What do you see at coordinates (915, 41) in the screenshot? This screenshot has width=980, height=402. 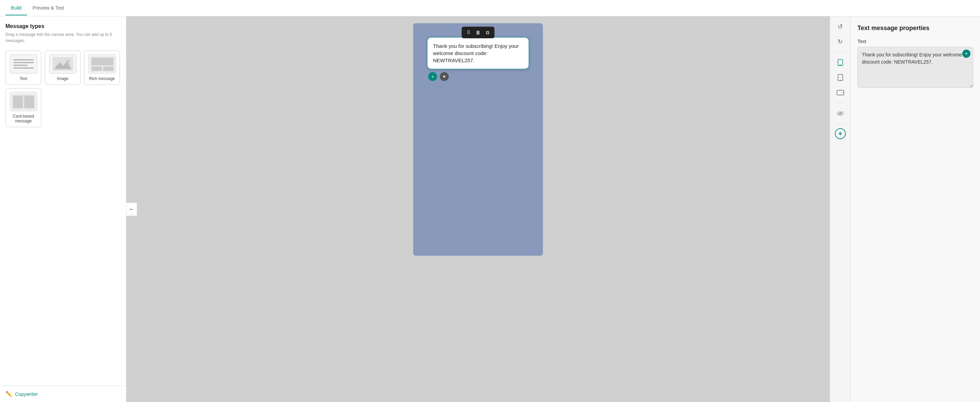 I see `text-field-label: Text` at bounding box center [915, 41].